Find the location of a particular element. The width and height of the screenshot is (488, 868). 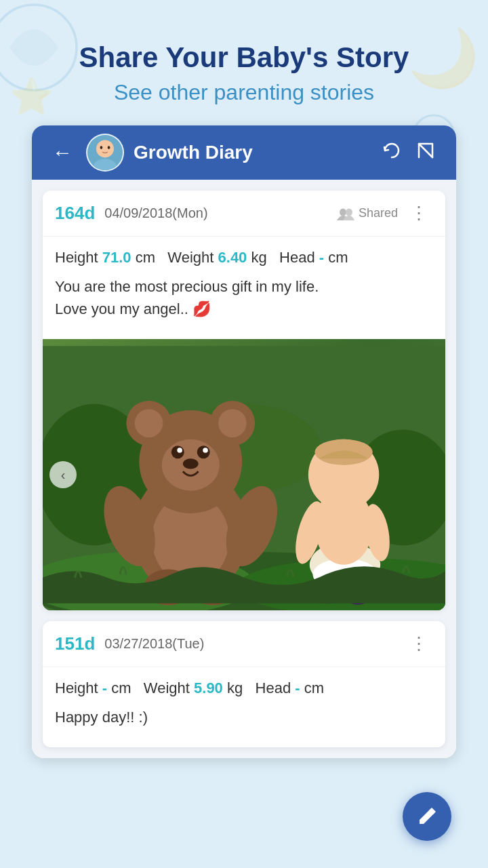

entry-1-body: Height 71.0 cm Weight 6.40 kg Head - cm … is located at coordinates (244, 288).